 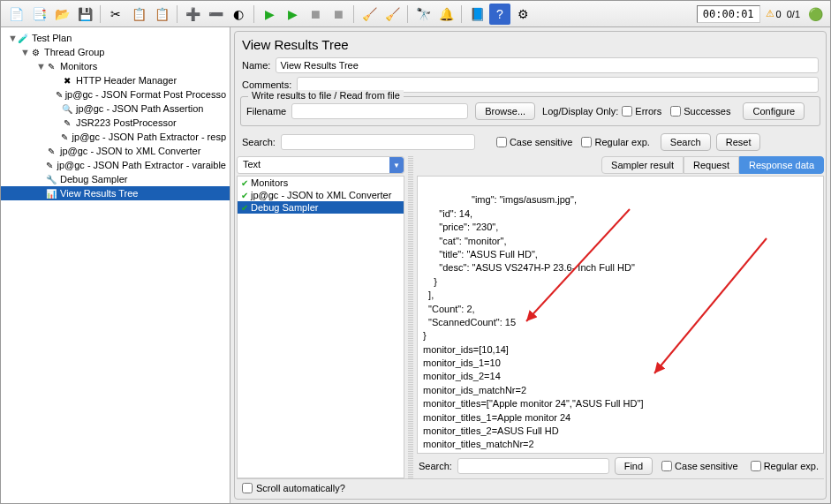 What do you see at coordinates (415, 14) in the screenshot?
I see `main-toolbar: 📄 📑 📂 💾 ✂ 📋 📋 ➕ ➖ ◐ ▶ ▶ ⏹ ⏹ 🧹 🧹 🔭 🔔 📘 ? …` at bounding box center [415, 14].